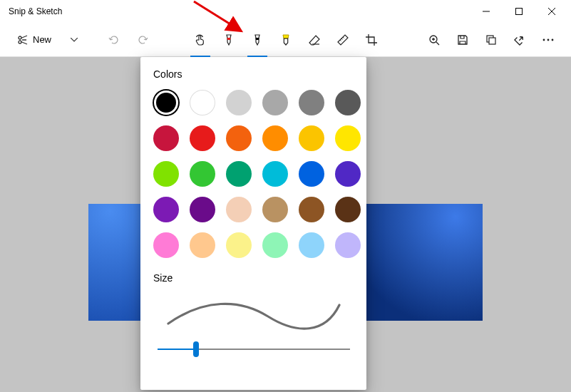 This screenshot has width=571, height=392. What do you see at coordinates (34, 40) in the screenshot?
I see `new-snip-button: New` at bounding box center [34, 40].